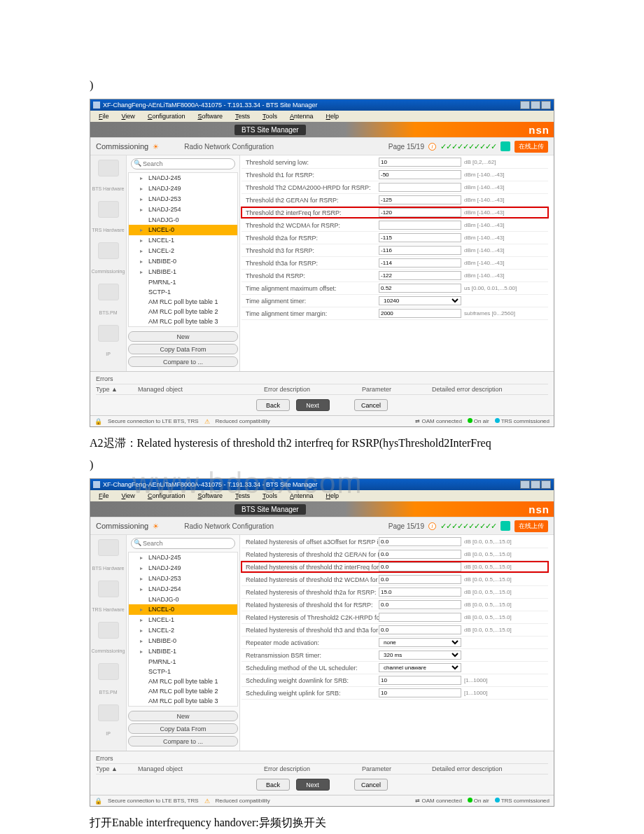 Image resolution: width=644 pixels, height=834 pixels. I want to click on param-input: 10240, so click(420, 301).